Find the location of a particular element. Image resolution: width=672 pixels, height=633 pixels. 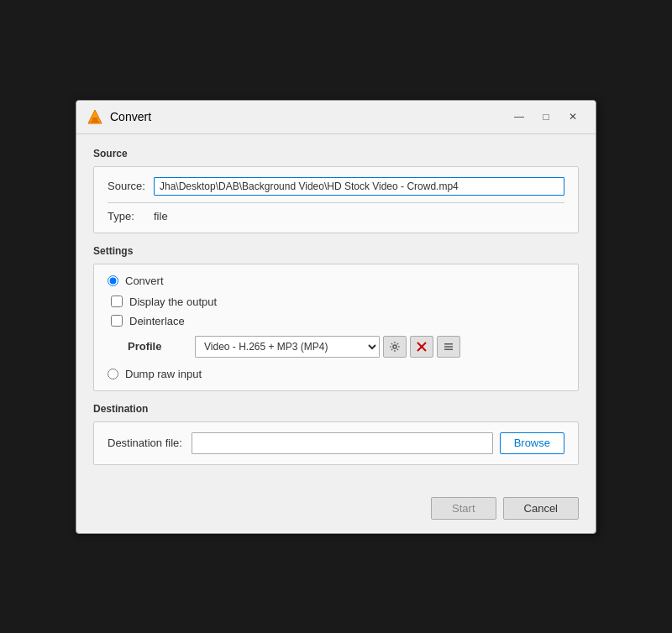

vlc-icon is located at coordinates (95, 117).